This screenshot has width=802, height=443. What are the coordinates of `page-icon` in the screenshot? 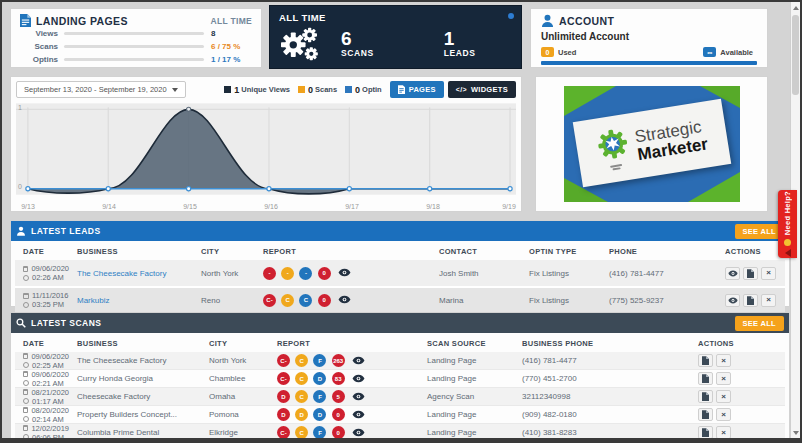 It's located at (402, 90).